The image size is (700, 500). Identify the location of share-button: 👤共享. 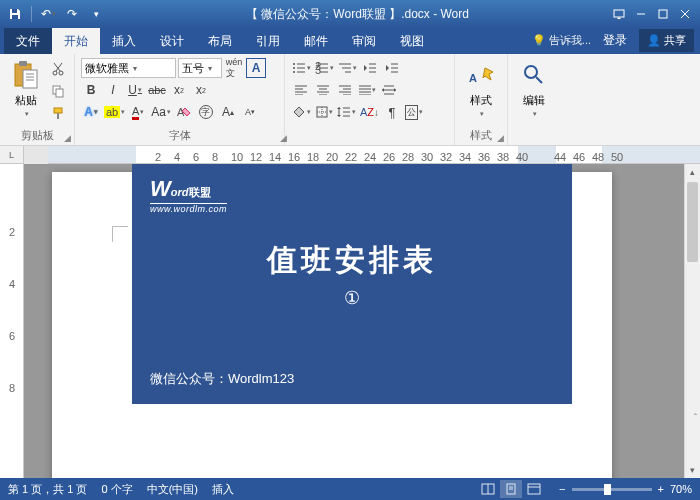
(666, 40).